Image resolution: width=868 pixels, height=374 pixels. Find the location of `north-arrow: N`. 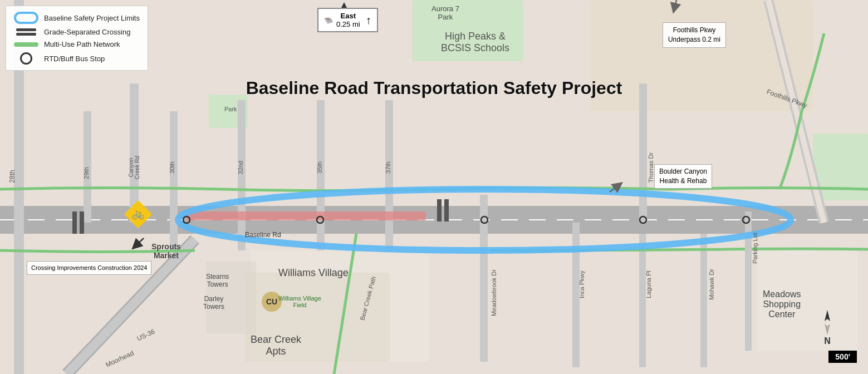

north-arrow: N is located at coordinates (827, 328).